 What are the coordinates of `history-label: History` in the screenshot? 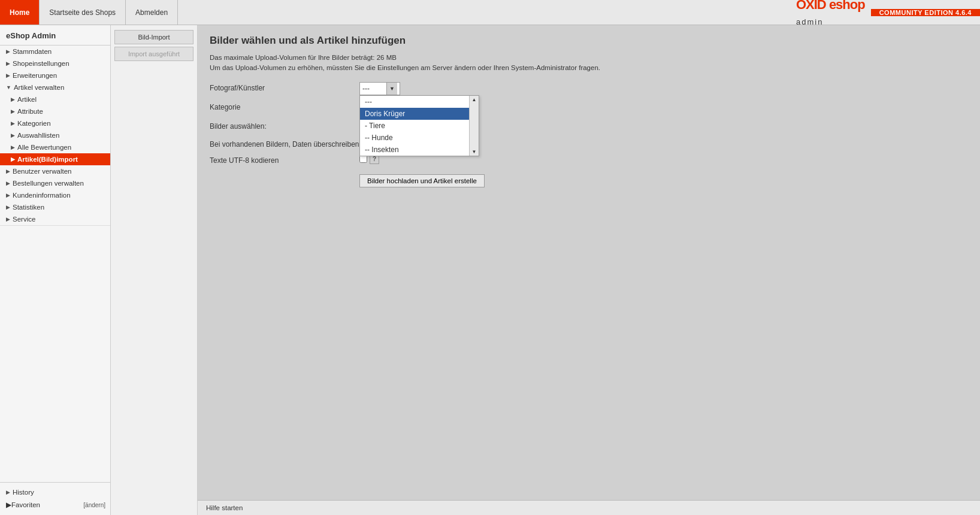 It's located at (23, 492).